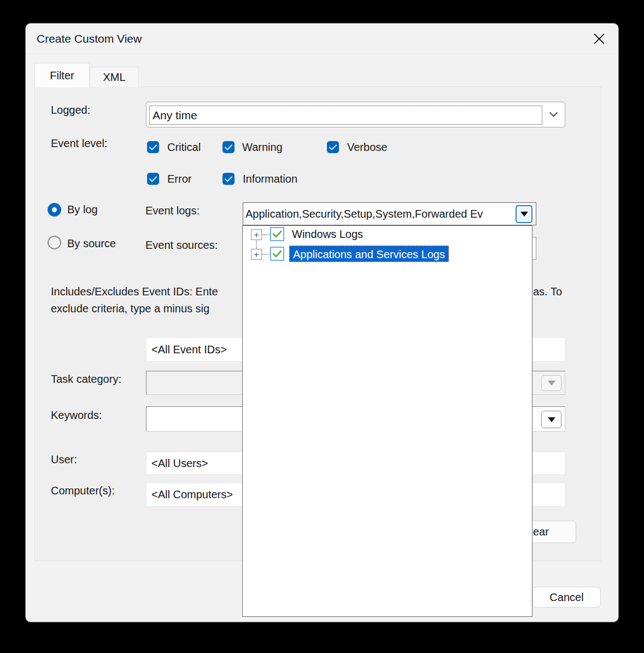 The height and width of the screenshot is (653, 644). Describe the element at coordinates (173, 211) in the screenshot. I see `event-logs-label: Event logs:` at that location.